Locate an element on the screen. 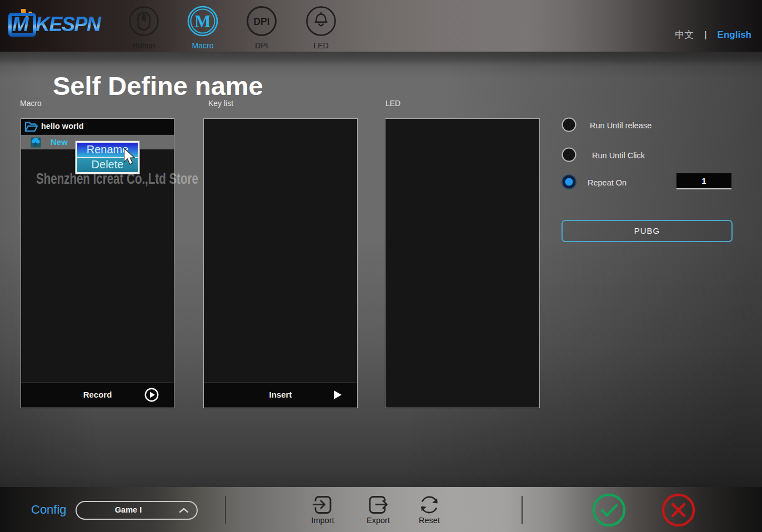 The width and height of the screenshot is (762, 532). svg-text: KESPN is located at coordinates (69, 24).